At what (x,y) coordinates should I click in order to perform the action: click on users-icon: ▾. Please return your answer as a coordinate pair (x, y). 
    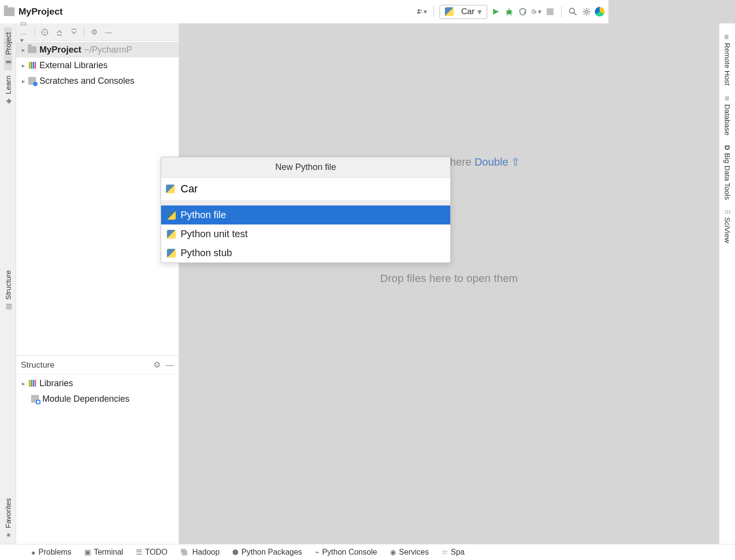
    Looking at the image, I should click on (422, 12).